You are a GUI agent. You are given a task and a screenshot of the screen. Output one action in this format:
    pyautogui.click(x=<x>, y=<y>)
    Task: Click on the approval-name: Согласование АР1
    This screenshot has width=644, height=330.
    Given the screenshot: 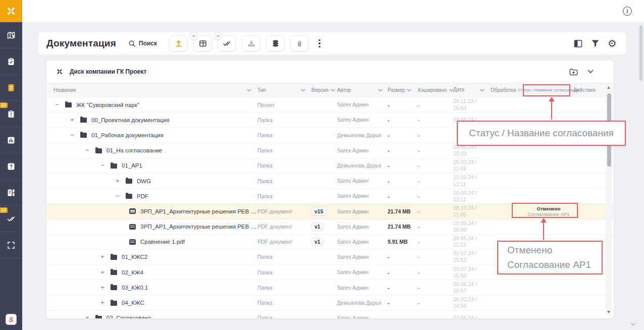 What is the action you would take?
    pyautogui.click(x=549, y=214)
    